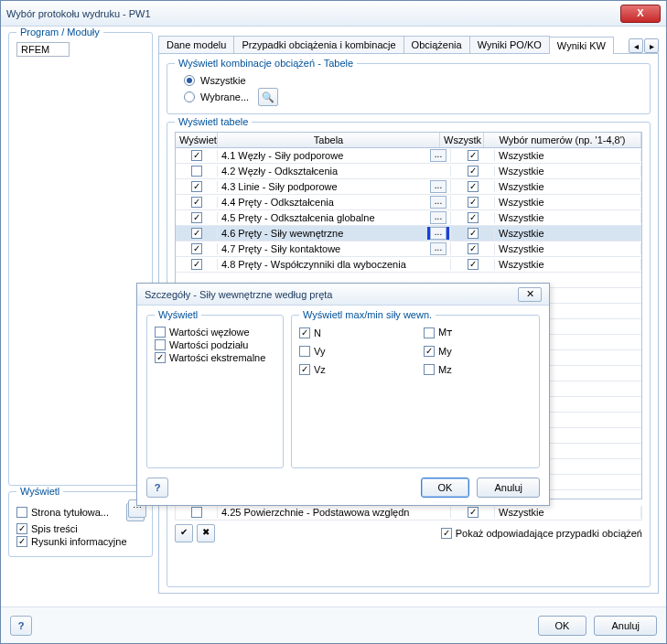 The image size is (667, 644). What do you see at coordinates (563, 140) in the screenshot?
I see `th-nums: Wybór numerów (np. '1-4,8')` at bounding box center [563, 140].